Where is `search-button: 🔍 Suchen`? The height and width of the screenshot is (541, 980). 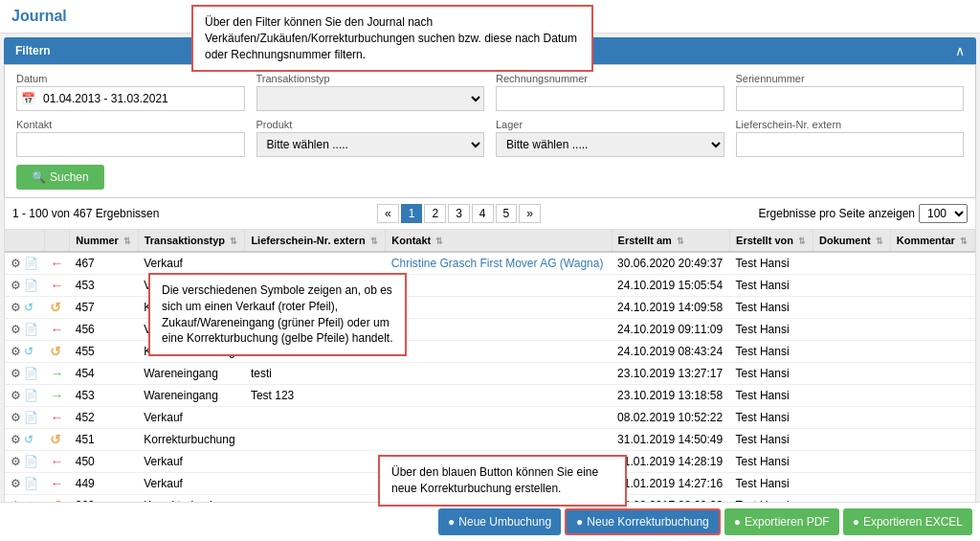
search-button: 🔍 Suchen is located at coordinates (60, 177).